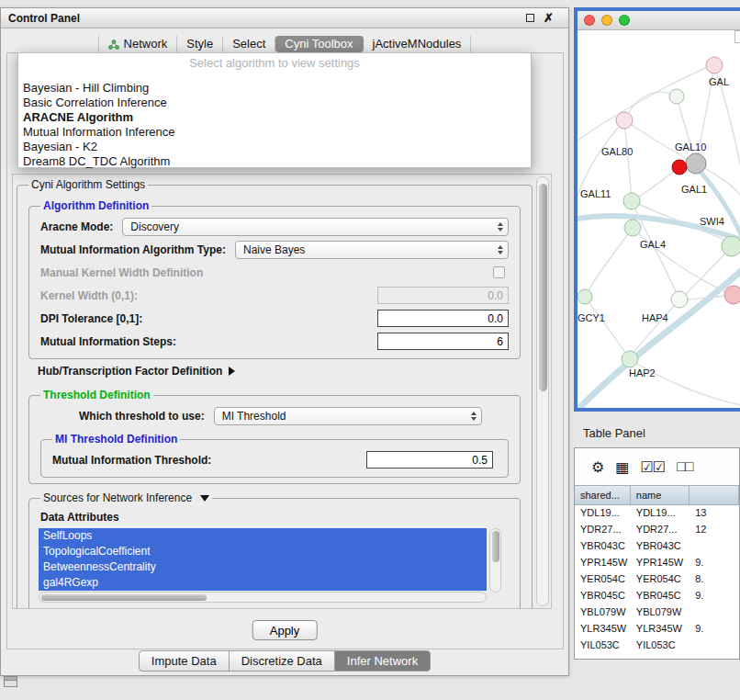 Image resolution: width=740 pixels, height=700 pixels. I want to click on table-row: YBR045CYBR045C9., so click(657, 596).